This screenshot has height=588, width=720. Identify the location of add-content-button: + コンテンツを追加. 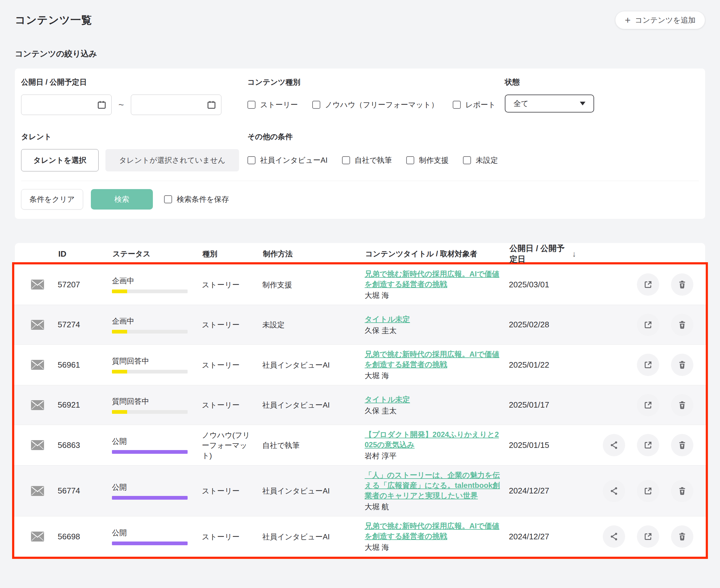
(660, 20).